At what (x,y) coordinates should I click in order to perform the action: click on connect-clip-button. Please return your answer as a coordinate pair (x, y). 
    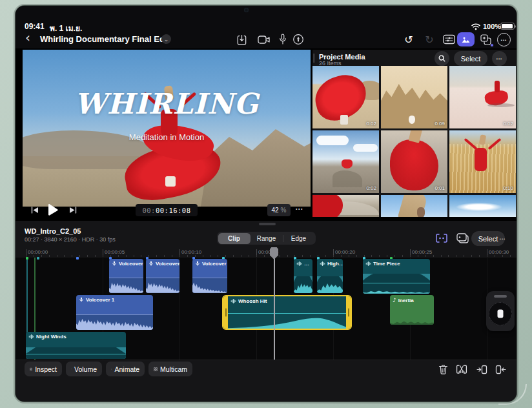
    Looking at the image, I should click on (462, 238).